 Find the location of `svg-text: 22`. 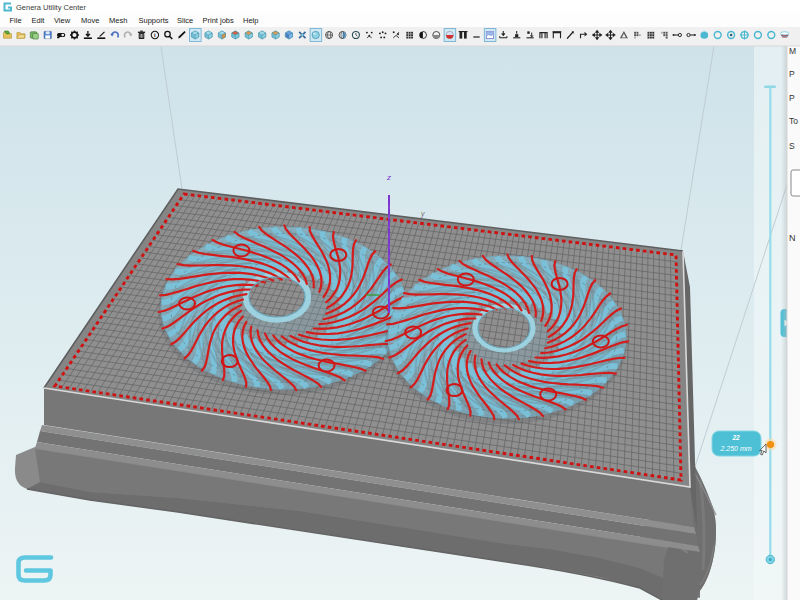

svg-text: 22 is located at coordinates (736, 438).